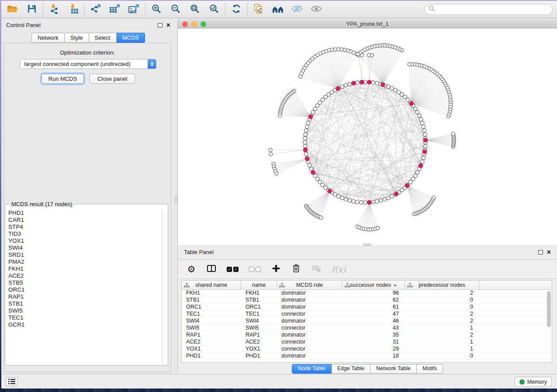 This screenshot has height=392, width=557. I want to click on table-cell: FKH1, so click(211, 293).